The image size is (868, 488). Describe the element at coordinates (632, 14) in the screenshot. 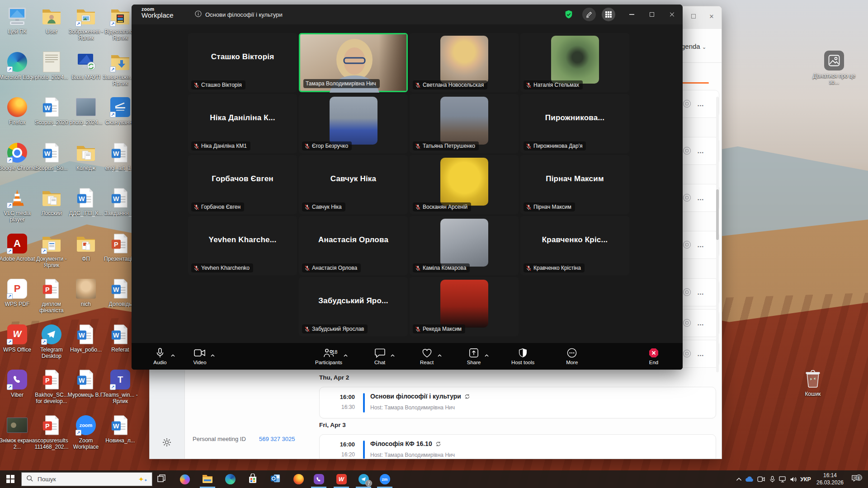

I see `minimize-button` at that location.